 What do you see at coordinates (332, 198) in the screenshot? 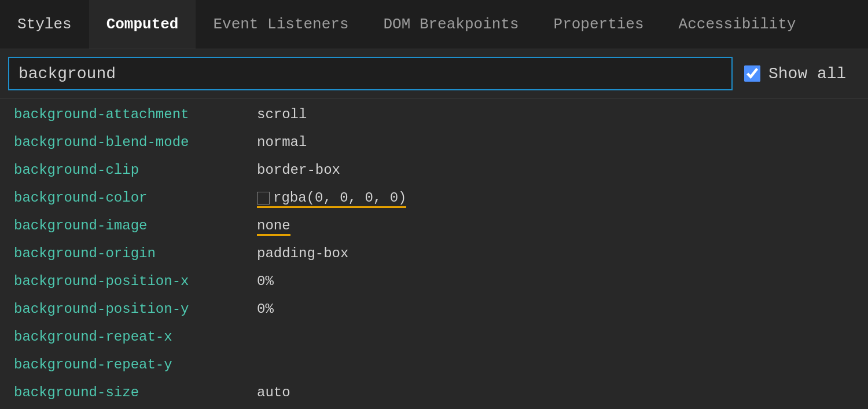
I see `property-value: rgba(0, 0, 0, 0)` at bounding box center [332, 198].